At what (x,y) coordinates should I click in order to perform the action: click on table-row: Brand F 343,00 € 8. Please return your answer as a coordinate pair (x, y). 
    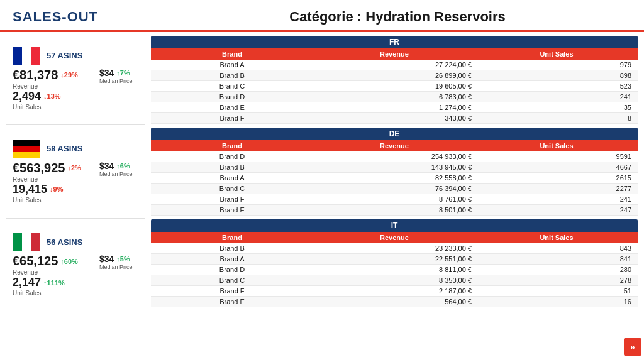
    Looking at the image, I should click on (394, 118).